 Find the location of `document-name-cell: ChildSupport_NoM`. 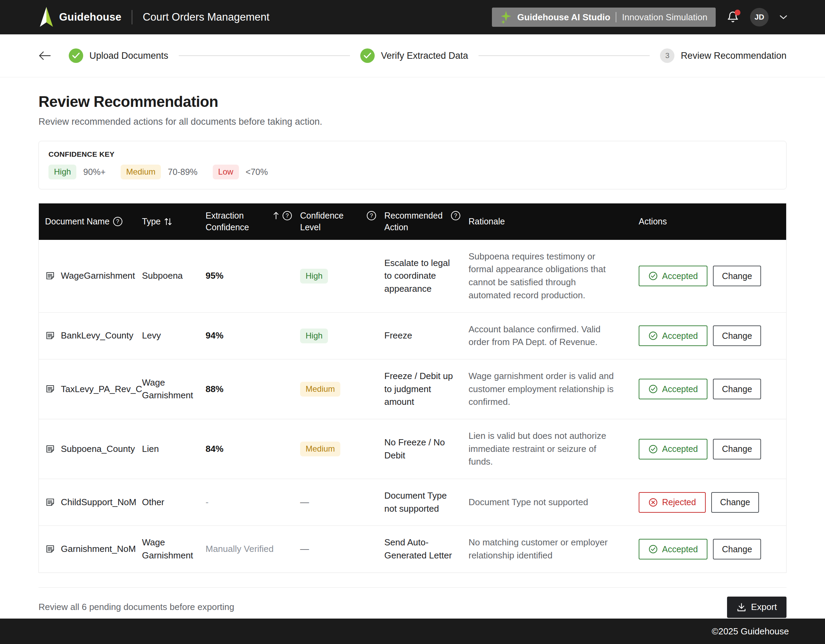

document-name-cell: ChildSupport_NoM is located at coordinates (91, 502).